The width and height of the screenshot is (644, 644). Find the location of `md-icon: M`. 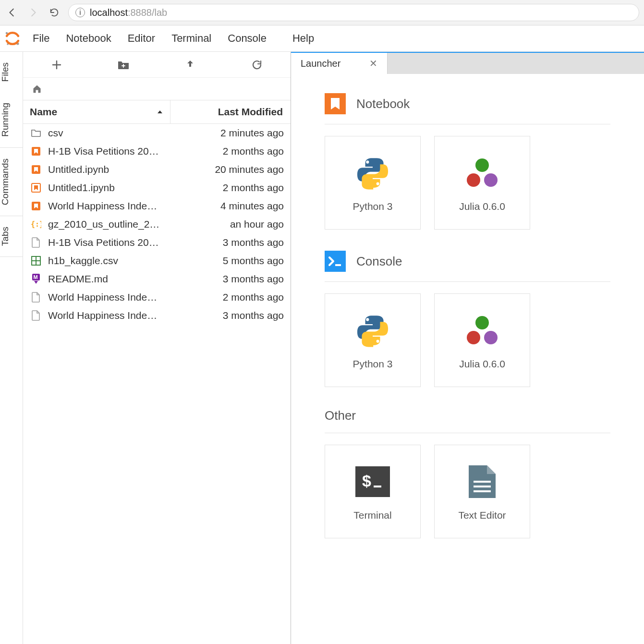

md-icon: M is located at coordinates (36, 279).